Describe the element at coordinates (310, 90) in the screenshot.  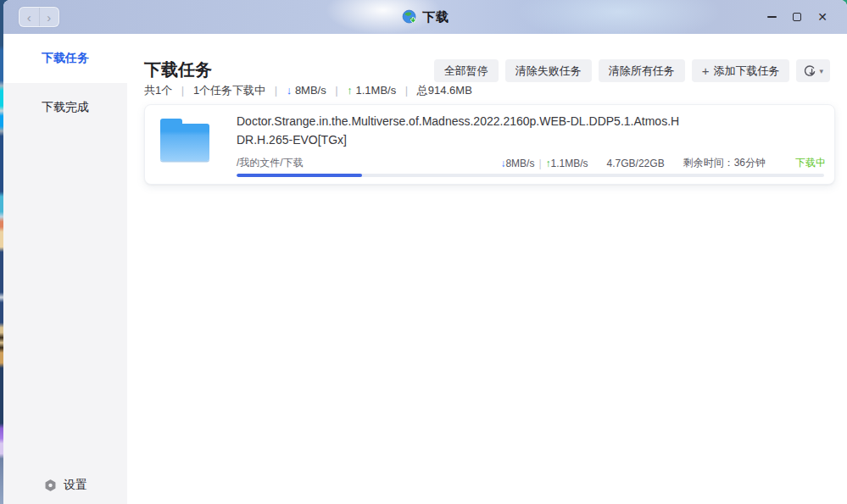
I see `summary-down-speed: 8MB/s` at that location.